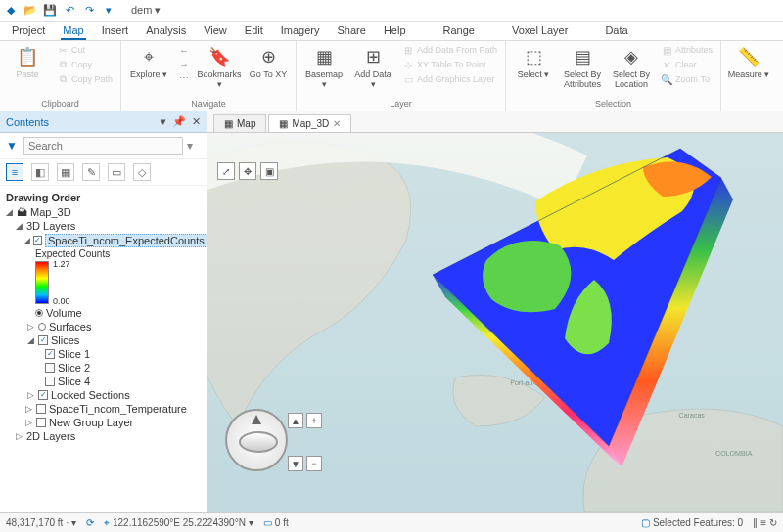 The width and height of the screenshot is (783, 532). Describe the element at coordinates (450, 65) in the screenshot. I see `xy-table-button: ⊹XY Table To Point` at that location.